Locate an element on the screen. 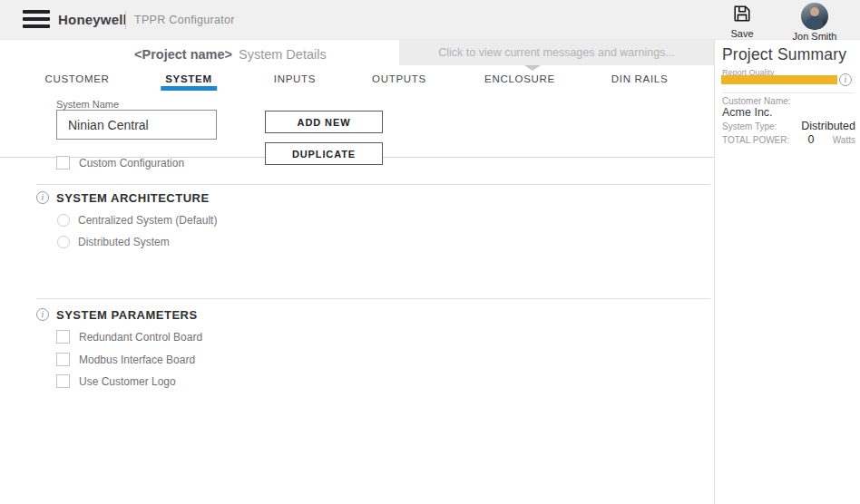 This screenshot has width=860, height=504. system-type-value: Distributed is located at coordinates (828, 126).